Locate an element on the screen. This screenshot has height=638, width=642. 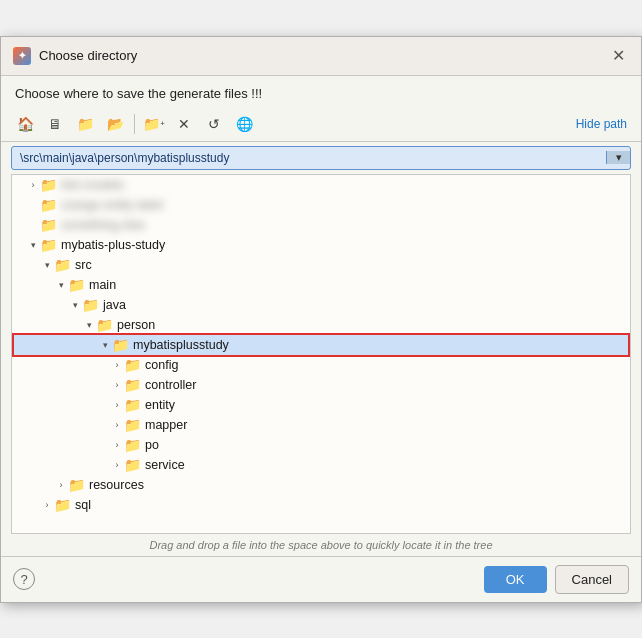
cancel-button: Cancel is located at coordinates (592, 580).